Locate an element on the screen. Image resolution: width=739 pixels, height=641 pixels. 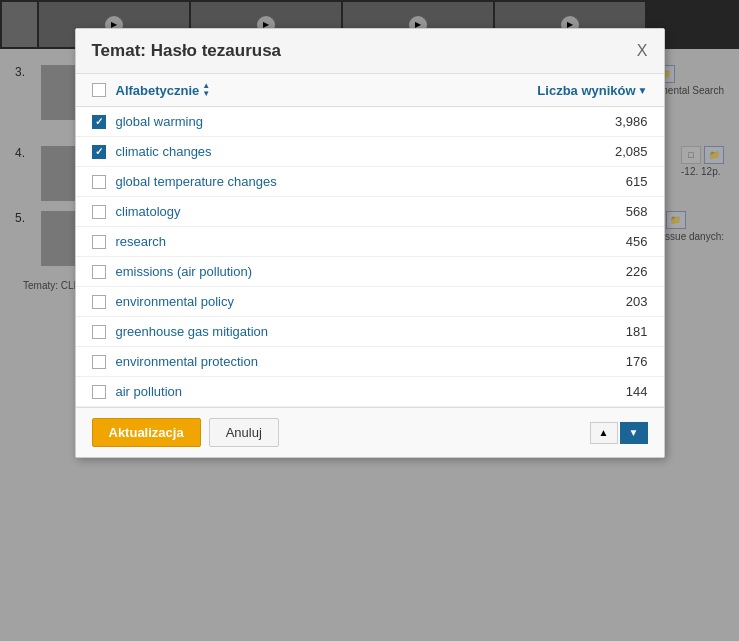
item-count-5: 226 is located at coordinates (623, 272).